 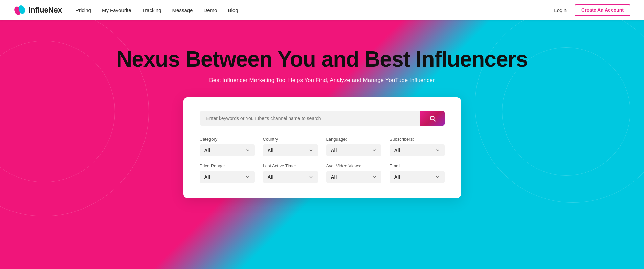 I want to click on filter-avg-video-views-select: All, so click(x=354, y=177).